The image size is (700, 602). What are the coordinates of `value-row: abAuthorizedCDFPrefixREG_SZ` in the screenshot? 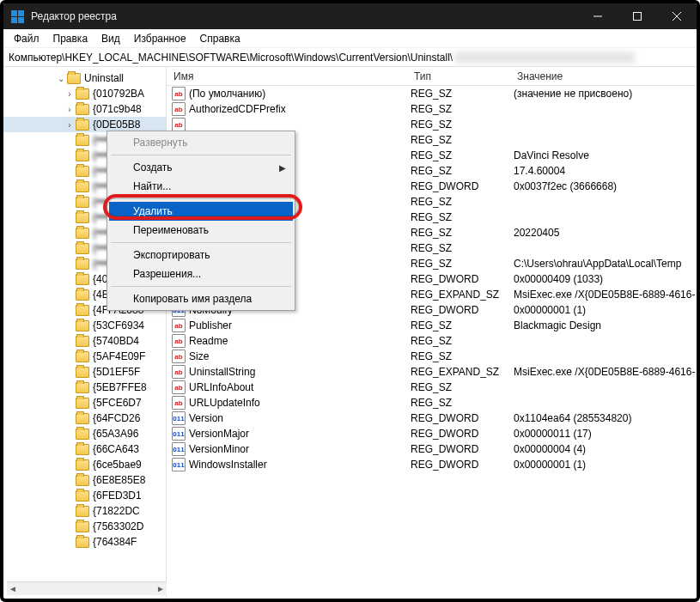 It's located at (431, 109).